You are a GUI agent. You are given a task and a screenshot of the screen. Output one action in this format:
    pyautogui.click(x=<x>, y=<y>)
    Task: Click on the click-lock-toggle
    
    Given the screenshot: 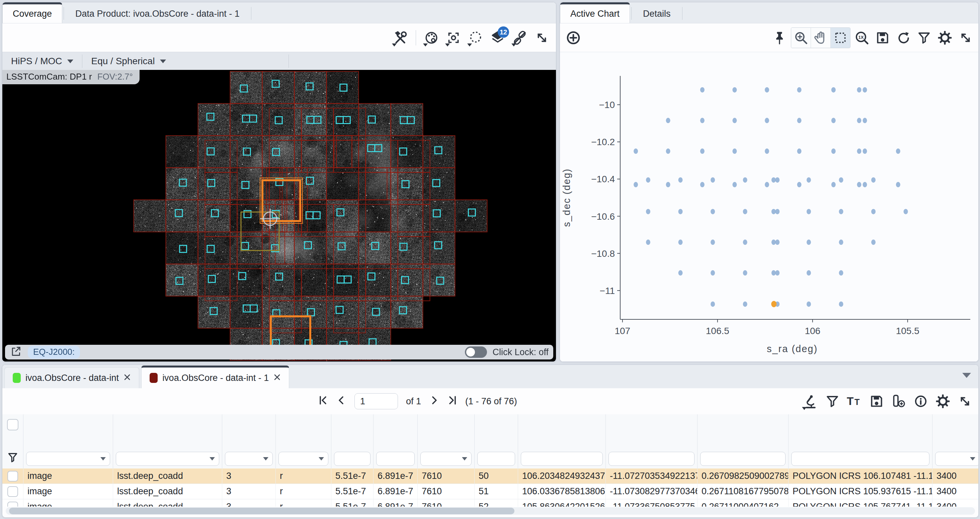 What is the action you would take?
    pyautogui.click(x=476, y=352)
    